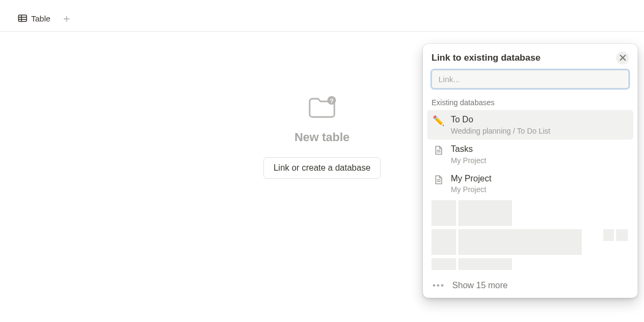 The image size is (644, 322). Describe the element at coordinates (539, 131) in the screenshot. I see `database-item-path: Wedding planning / To Do List` at that location.